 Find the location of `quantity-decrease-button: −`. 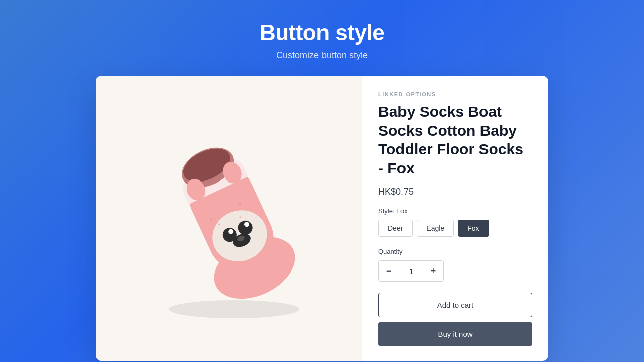

quantity-decrease-button: − is located at coordinates (389, 271).